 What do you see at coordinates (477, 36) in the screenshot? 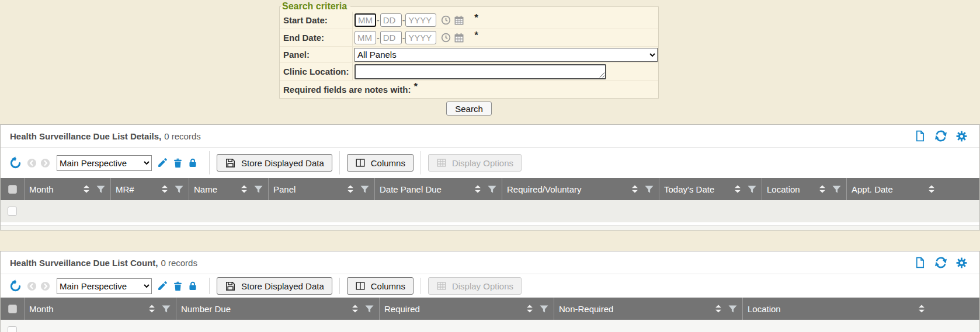
I see `required-marker: *` at bounding box center [477, 36].